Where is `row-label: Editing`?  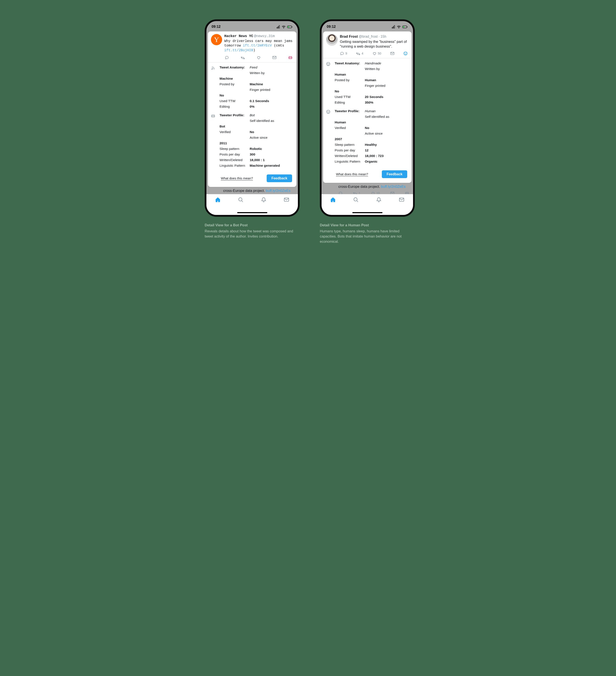
row-label: Editing is located at coordinates (235, 107).